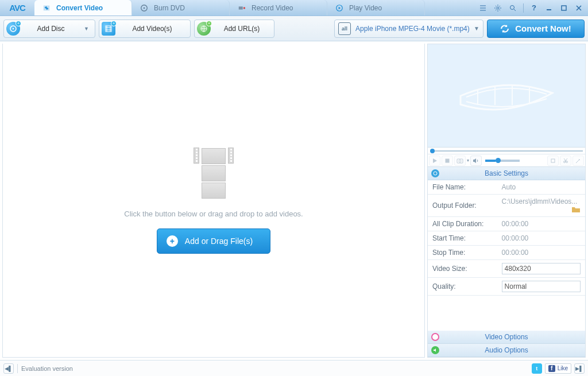 This screenshot has height=376, width=588. I want to click on cut-button, so click(566, 161).